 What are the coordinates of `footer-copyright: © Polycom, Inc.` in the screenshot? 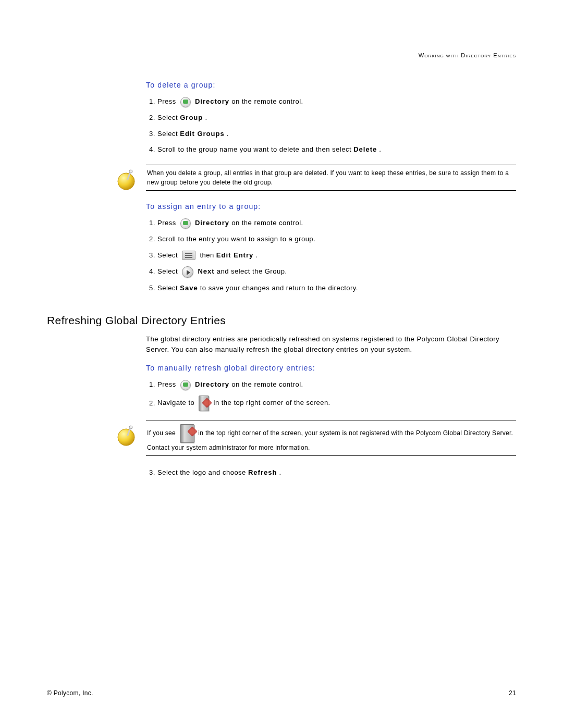 It's located at (70, 693).